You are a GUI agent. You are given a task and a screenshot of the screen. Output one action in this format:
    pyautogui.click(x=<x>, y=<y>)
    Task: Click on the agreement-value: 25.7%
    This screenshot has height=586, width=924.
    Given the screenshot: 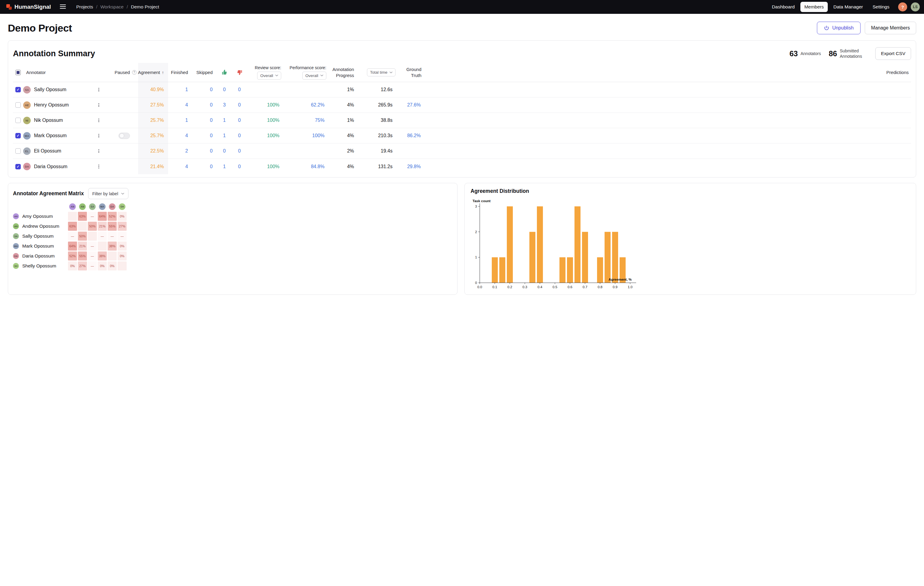 What is the action you would take?
    pyautogui.click(x=157, y=136)
    